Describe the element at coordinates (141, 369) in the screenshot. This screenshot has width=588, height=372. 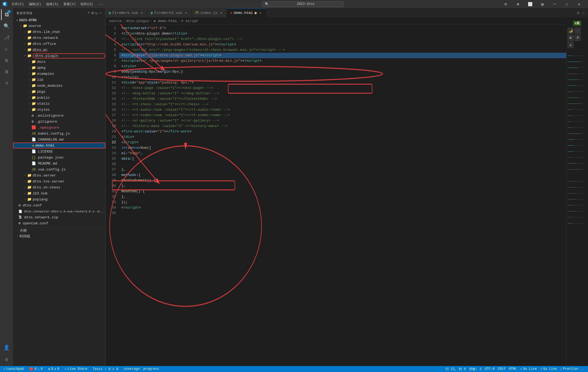
I see `status-coverage: coverage: progress` at that location.